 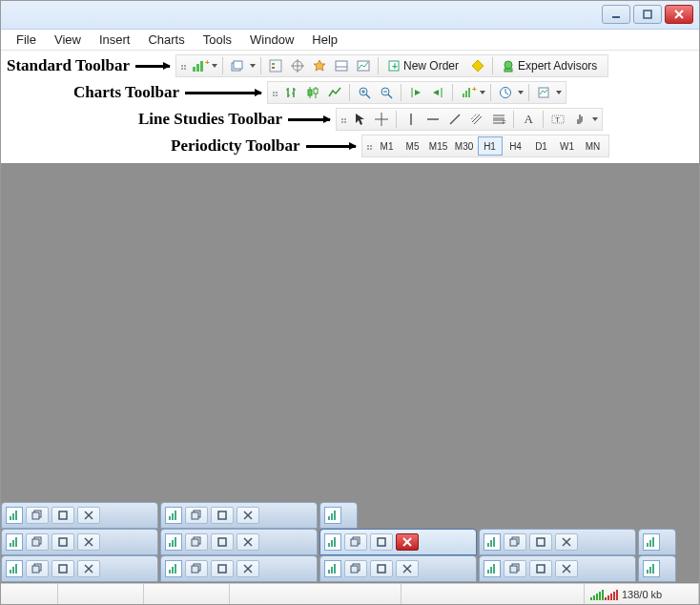 I want to click on menu-insert: Insert, so click(x=114, y=40).